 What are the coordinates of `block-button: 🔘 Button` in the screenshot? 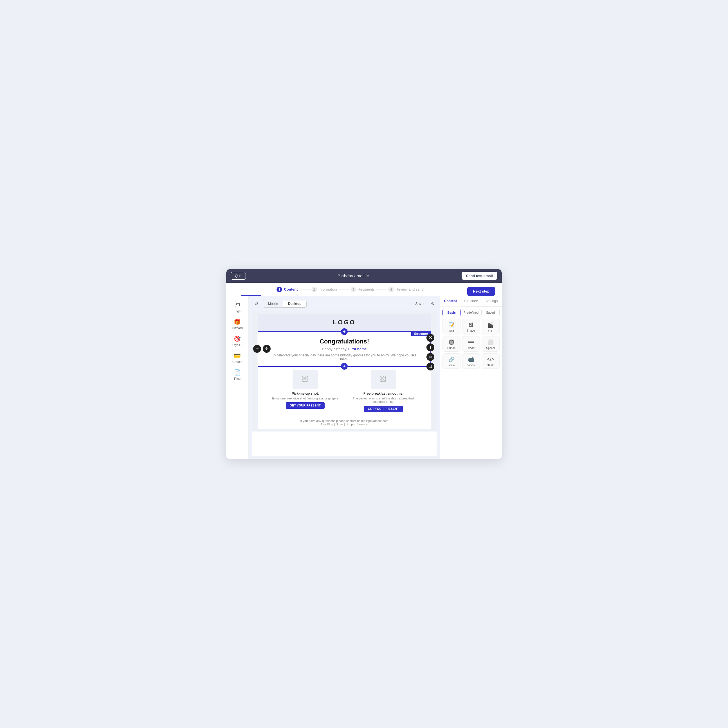 It's located at (451, 344).